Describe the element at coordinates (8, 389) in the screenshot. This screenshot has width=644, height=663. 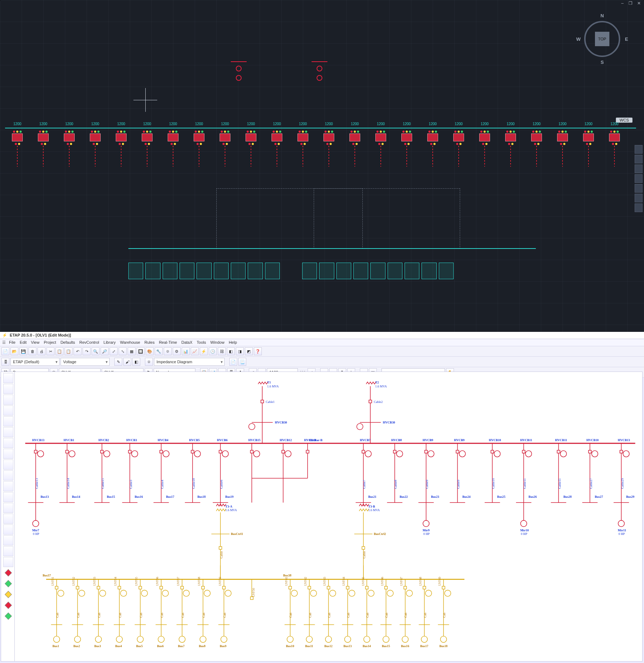
I see `palette-pan` at that location.